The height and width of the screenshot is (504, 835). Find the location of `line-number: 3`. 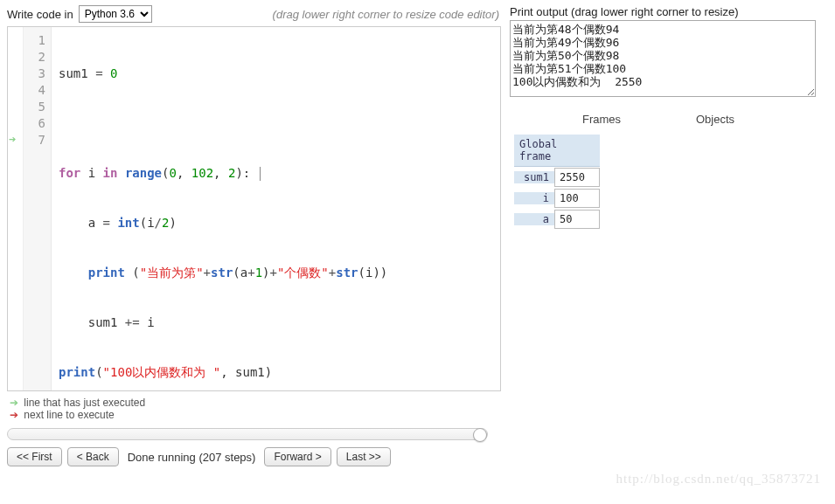

line-number: 3 is located at coordinates (35, 73).